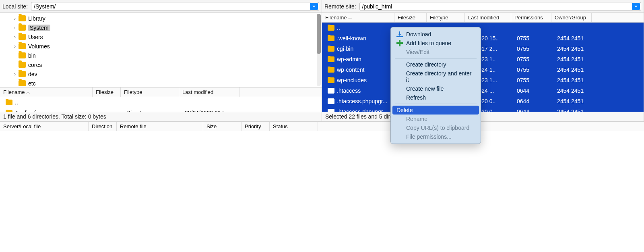 The height and width of the screenshot is (252, 644). Describe the element at coordinates (436, 85) in the screenshot. I see `context-menu: Download Add files to queue View/Edit Cr…` at that location.